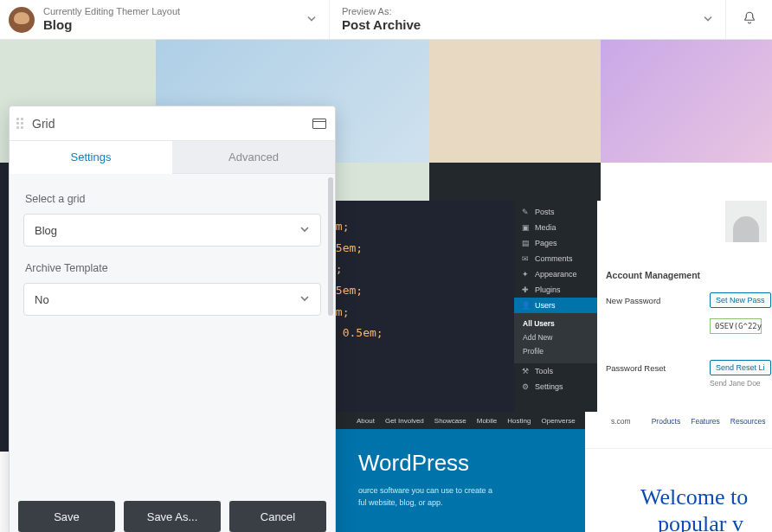  I want to click on archive-template-label: Archive Template, so click(173, 268).